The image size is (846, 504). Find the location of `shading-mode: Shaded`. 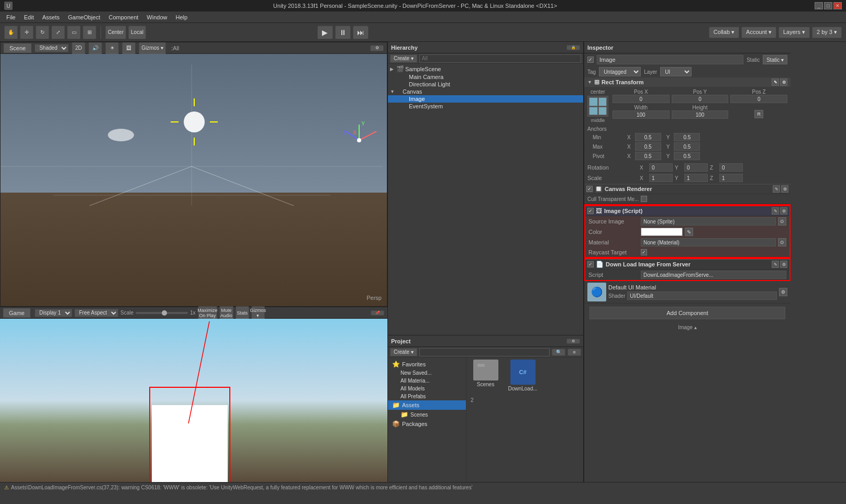

shading-mode: Shaded is located at coordinates (51, 48).